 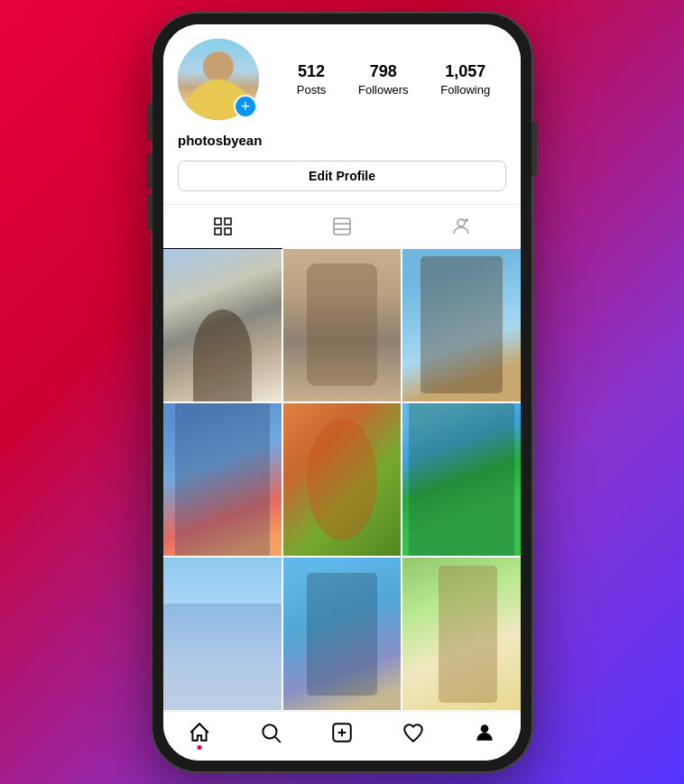 What do you see at coordinates (466, 79) in the screenshot?
I see `following-stat: 1,057 Following` at bounding box center [466, 79].